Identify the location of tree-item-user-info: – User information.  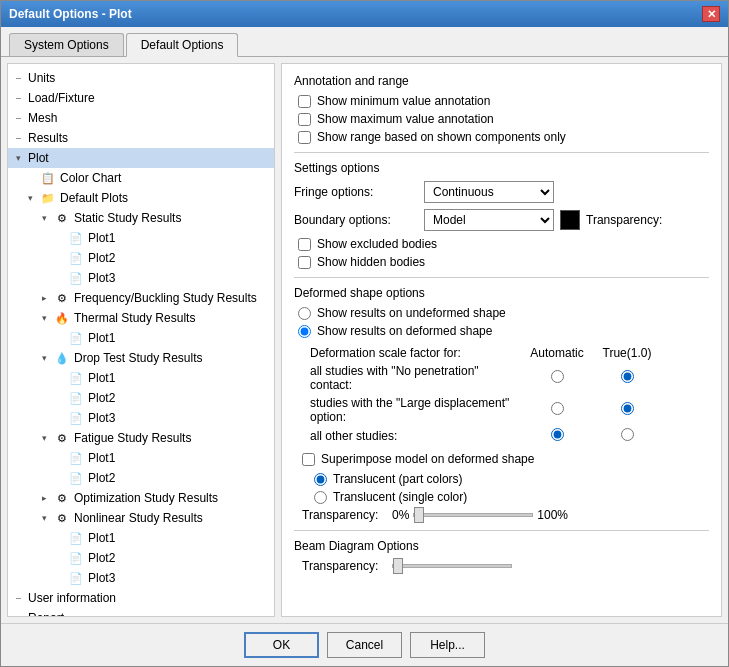
(141, 598).